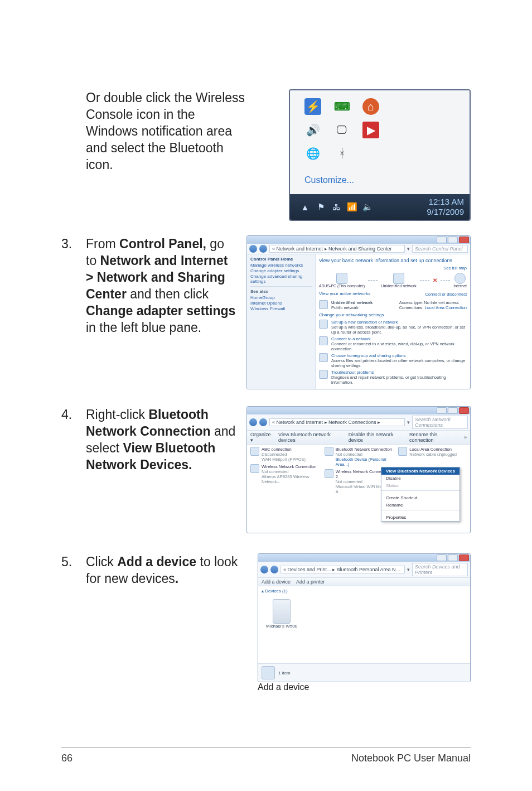 The height and width of the screenshot is (791, 532). I want to click on phone-icon, so click(282, 611).